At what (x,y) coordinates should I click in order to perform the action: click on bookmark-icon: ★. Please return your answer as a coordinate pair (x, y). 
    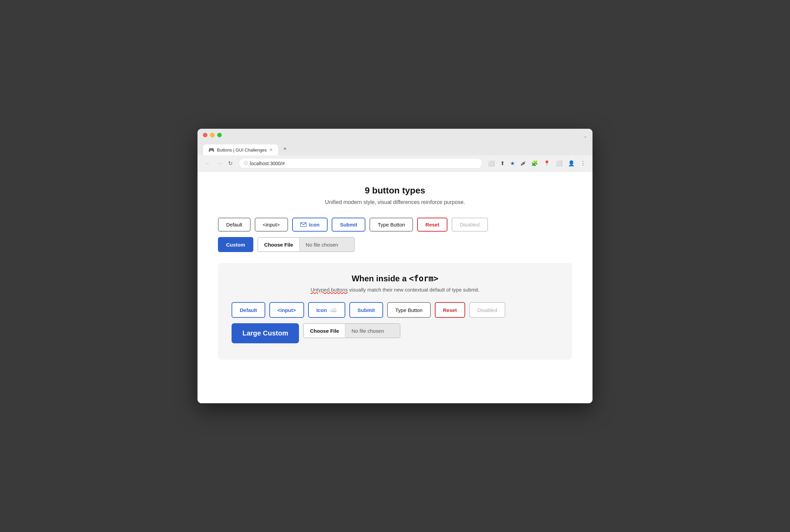
    Looking at the image, I should click on (512, 163).